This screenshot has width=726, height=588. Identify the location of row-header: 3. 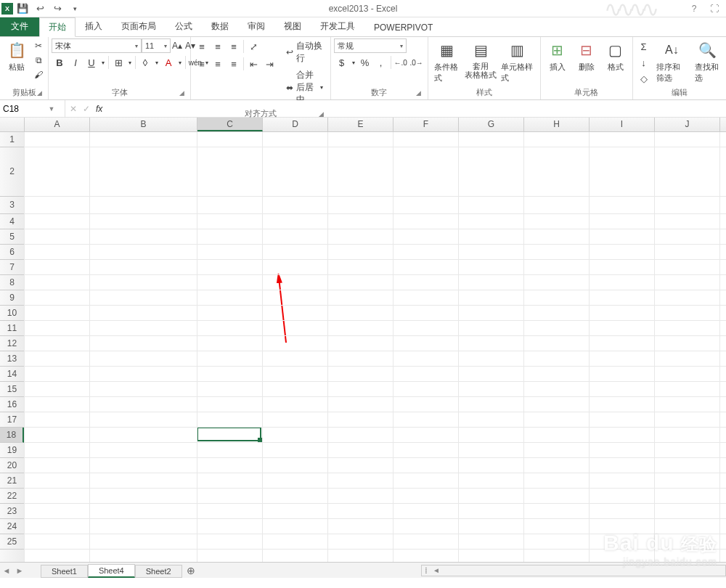
(12, 205).